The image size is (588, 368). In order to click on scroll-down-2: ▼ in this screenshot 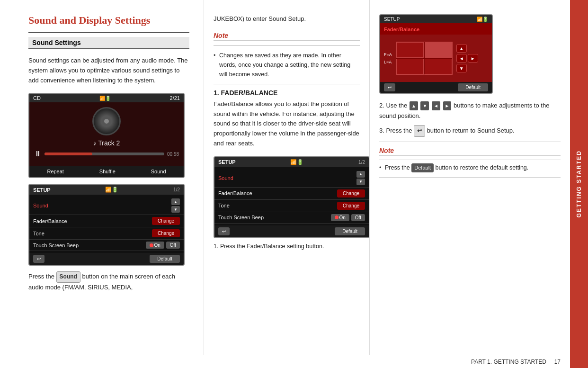, I will do `click(361, 182)`.